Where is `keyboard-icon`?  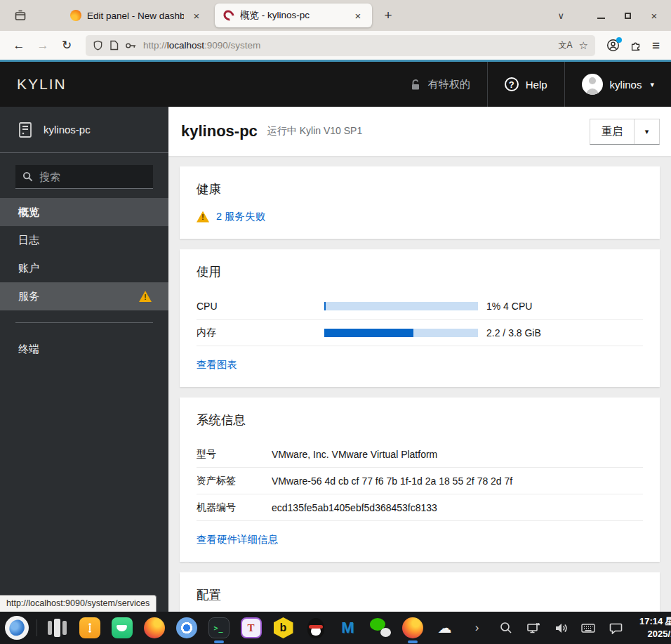
keyboard-icon is located at coordinates (588, 628).